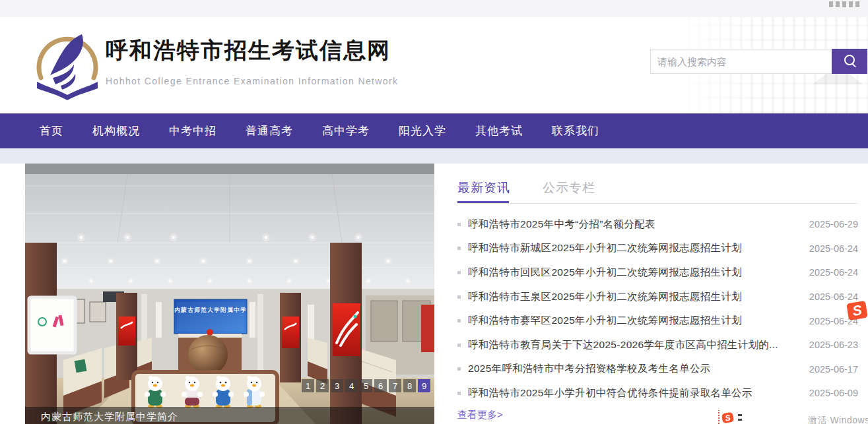 This screenshot has width=868, height=424. What do you see at coordinates (322, 386) in the screenshot?
I see `carousel-page-2: 2` at bounding box center [322, 386].